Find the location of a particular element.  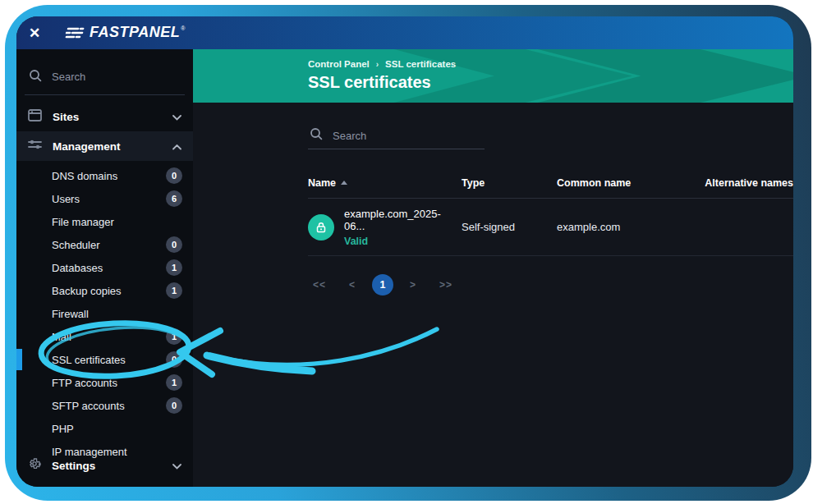

sidebar-item-ftp-accounts: FTP accounts 1 is located at coordinates (105, 383).